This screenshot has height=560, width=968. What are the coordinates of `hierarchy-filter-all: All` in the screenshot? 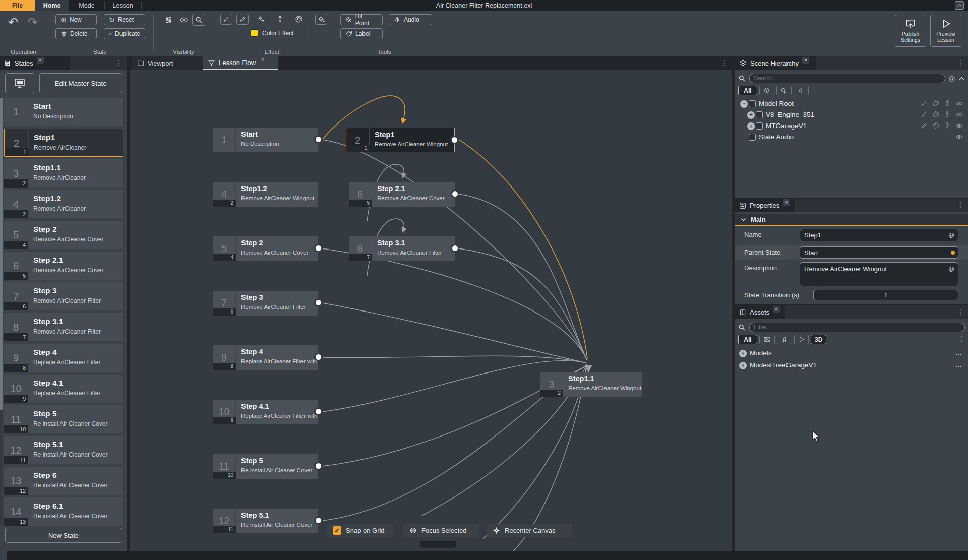 It's located at (748, 91).